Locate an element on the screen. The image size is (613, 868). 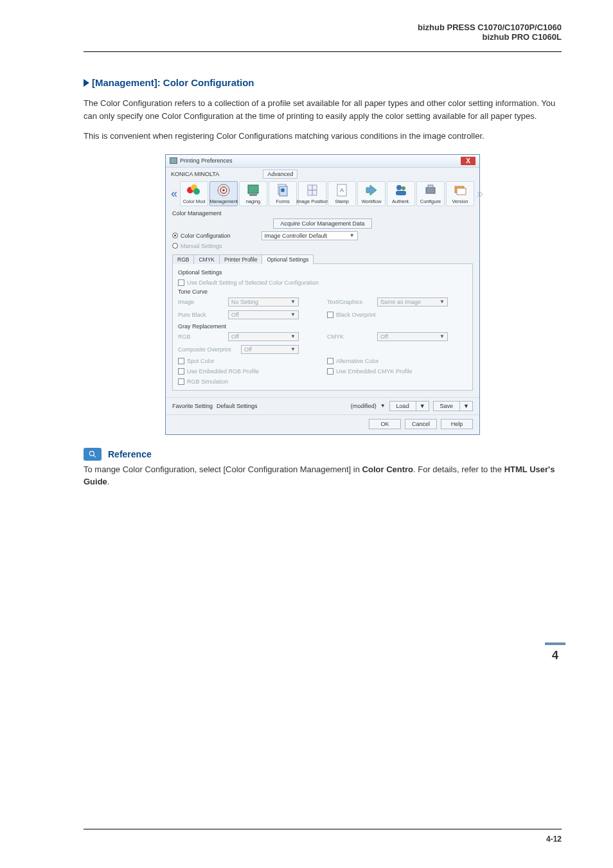
tab-authent: Authent. is located at coordinates (401, 194).